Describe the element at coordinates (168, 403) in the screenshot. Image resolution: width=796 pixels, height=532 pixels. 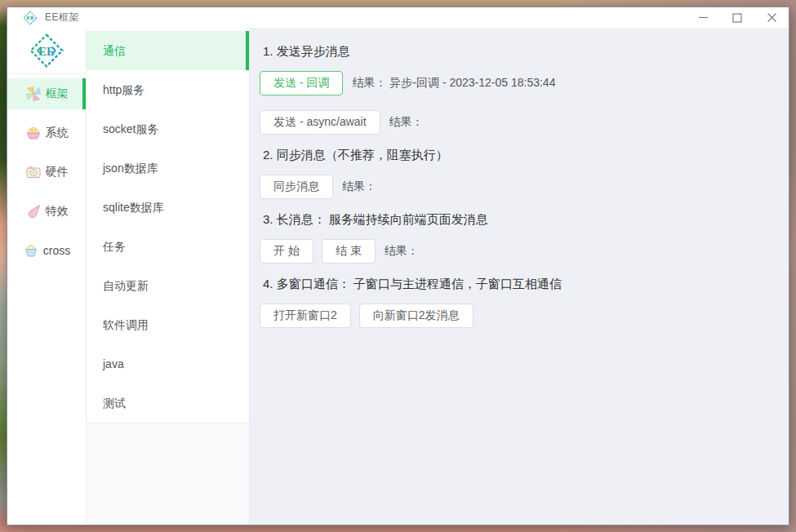
I see `menu-item-test: 测试` at that location.